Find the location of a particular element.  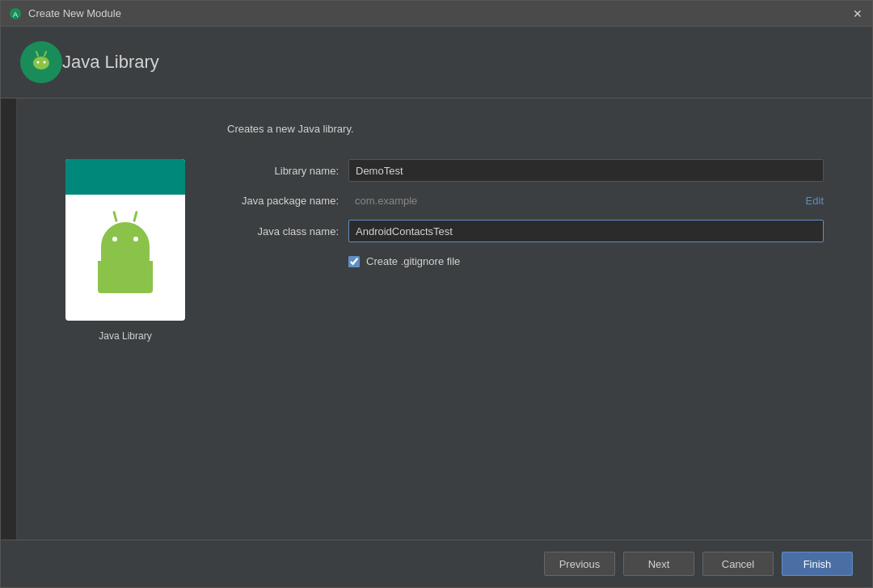

next-button: Next is located at coordinates (659, 564).